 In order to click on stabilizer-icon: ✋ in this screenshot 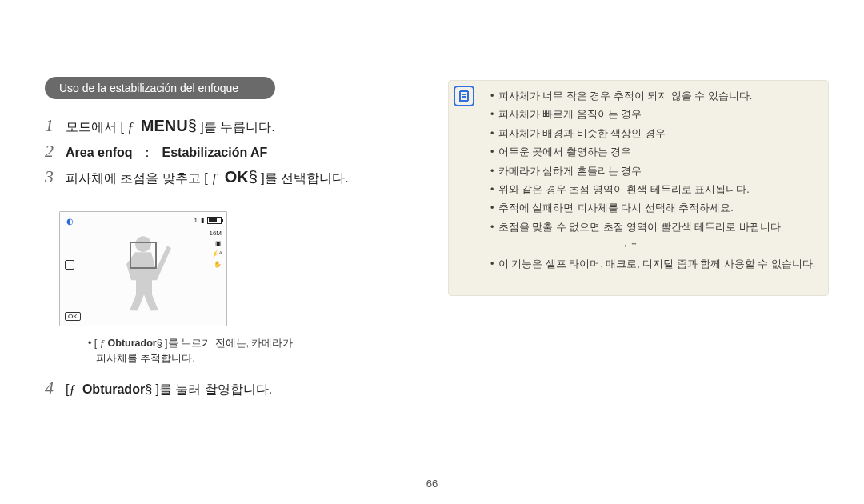, I will do `click(215, 264)`.